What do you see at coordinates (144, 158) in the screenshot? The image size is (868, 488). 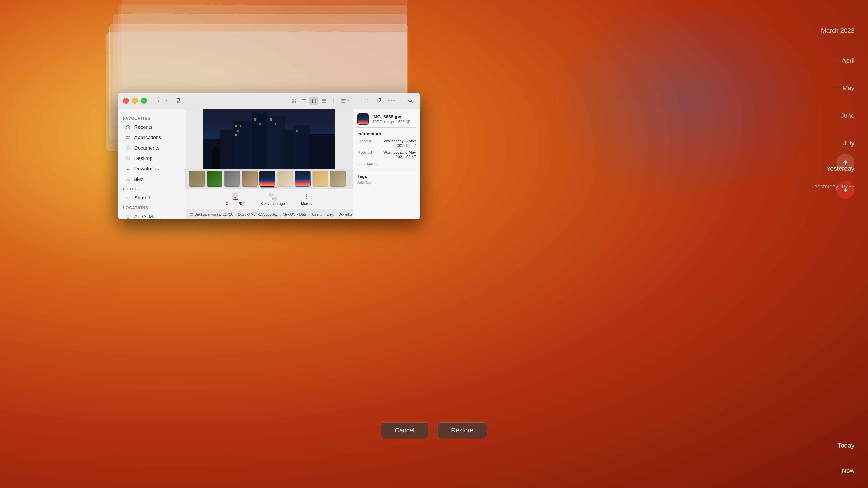 I see `sidebar-label-desktop: Desktop` at bounding box center [144, 158].